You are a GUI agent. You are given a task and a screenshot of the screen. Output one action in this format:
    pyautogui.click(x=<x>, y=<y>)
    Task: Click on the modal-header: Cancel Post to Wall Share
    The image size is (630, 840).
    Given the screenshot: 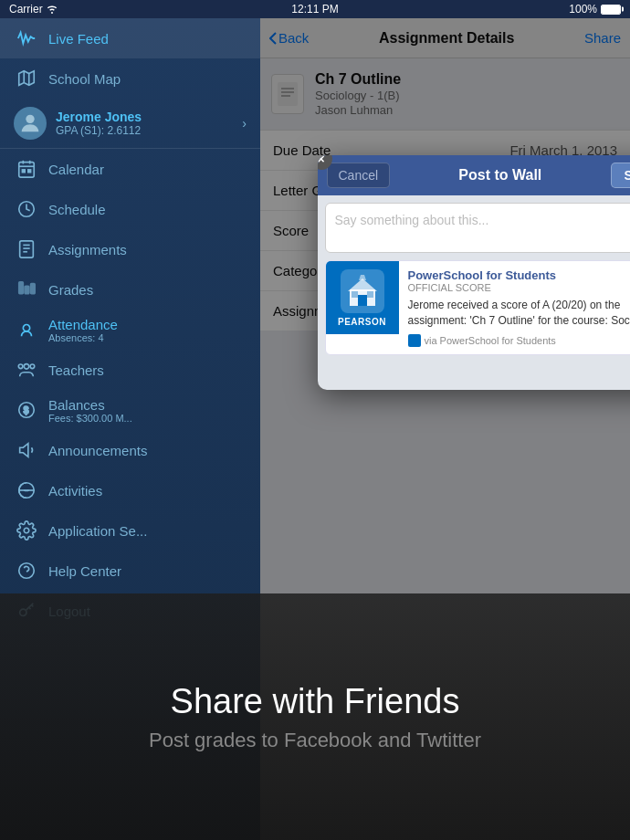 What is the action you would take?
    pyautogui.click(x=475, y=175)
    